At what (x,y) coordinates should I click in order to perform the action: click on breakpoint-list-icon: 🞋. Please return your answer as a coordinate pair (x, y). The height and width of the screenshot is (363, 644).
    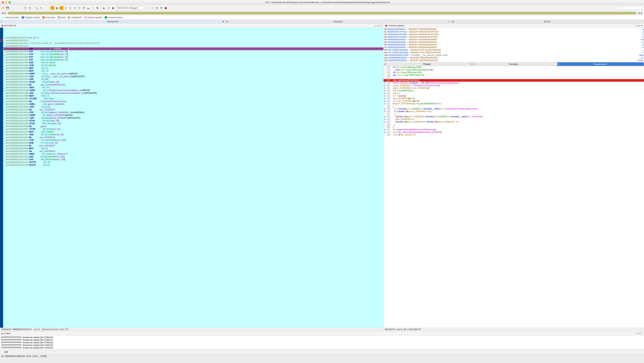
    Looking at the image, I should click on (156, 8).